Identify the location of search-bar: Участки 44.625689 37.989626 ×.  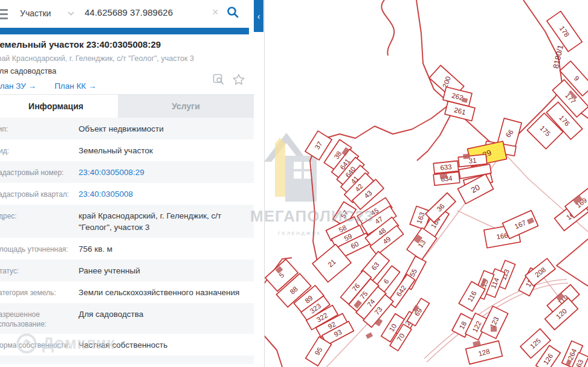
(124, 14).